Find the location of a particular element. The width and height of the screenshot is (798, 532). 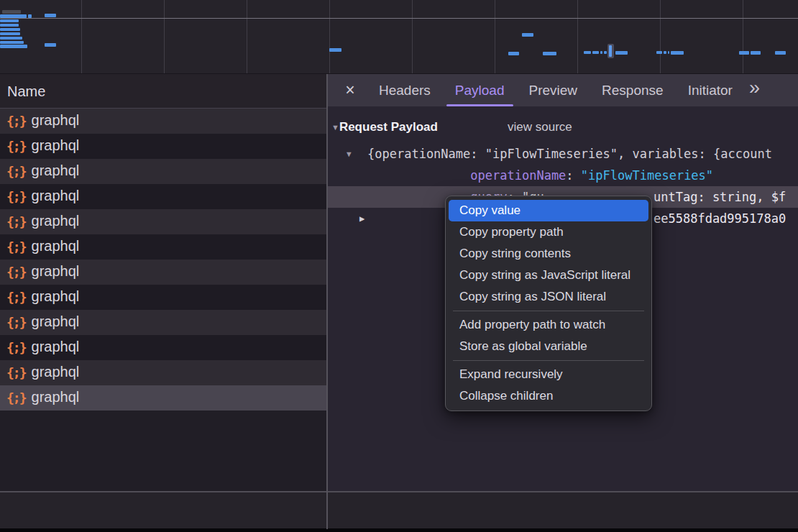

collapse-triangle-icon: ▼ is located at coordinates (335, 127).